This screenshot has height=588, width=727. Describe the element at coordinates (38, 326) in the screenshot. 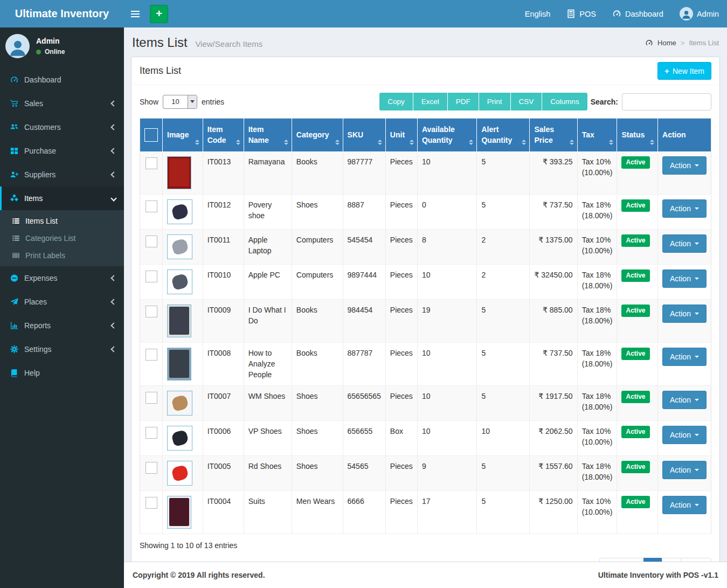

I see `sidebar-item-label: Reports` at that location.